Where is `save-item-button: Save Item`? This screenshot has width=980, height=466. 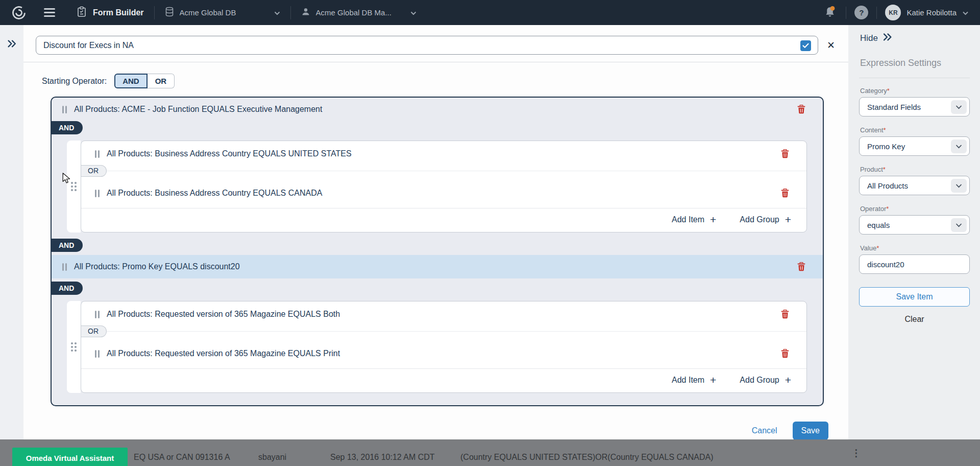 save-item-button: Save Item is located at coordinates (915, 297).